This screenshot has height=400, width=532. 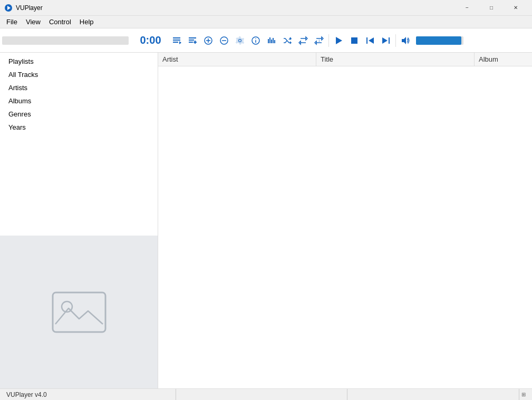 What do you see at coordinates (262, 394) in the screenshot?
I see `status-seg2` at bounding box center [262, 394].